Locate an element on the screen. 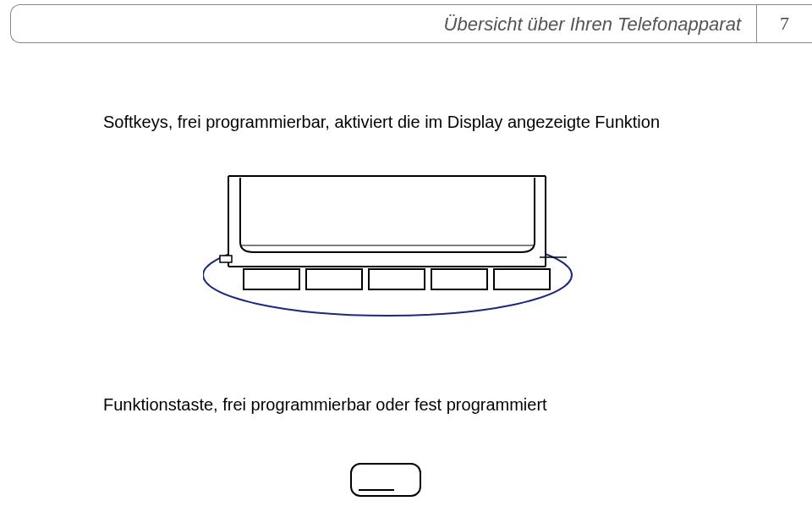 This screenshot has width=812, height=523. softkeys-diagram is located at coordinates (389, 245).